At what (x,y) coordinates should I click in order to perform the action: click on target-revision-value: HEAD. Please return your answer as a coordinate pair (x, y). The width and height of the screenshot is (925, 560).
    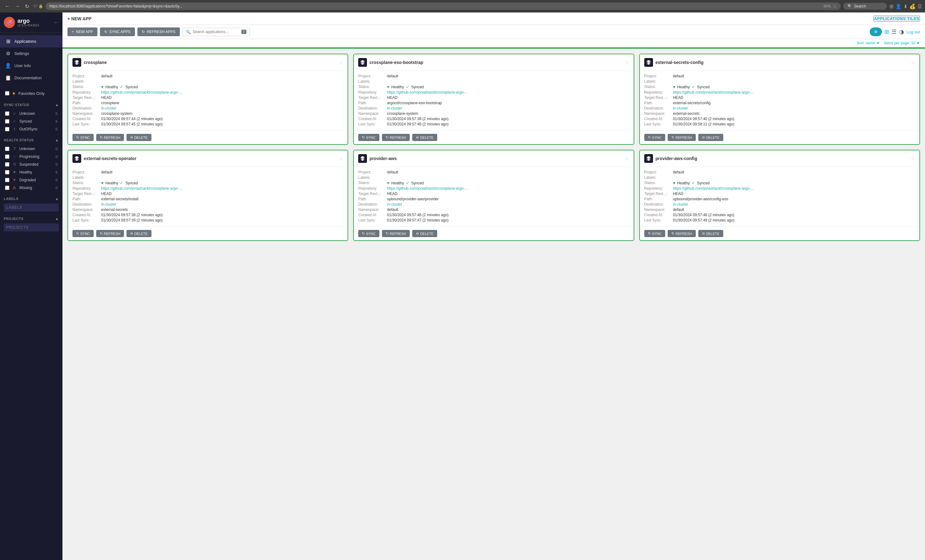
    Looking at the image, I should click on (222, 194).